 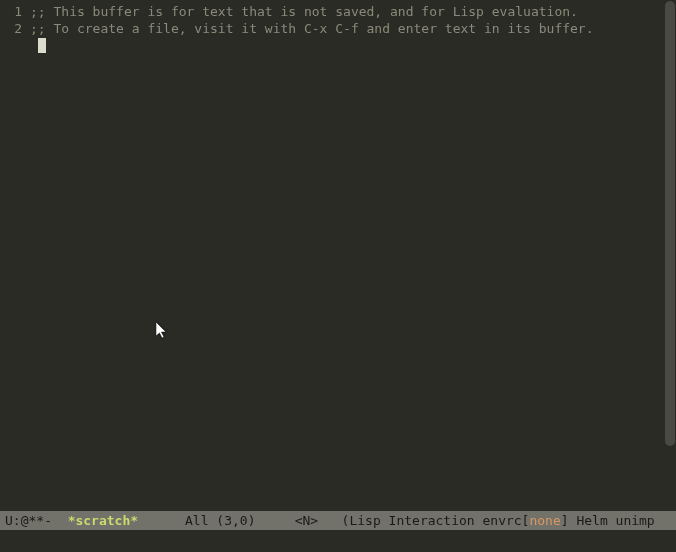 What do you see at coordinates (42, 46) in the screenshot?
I see `text-cursor` at bounding box center [42, 46].